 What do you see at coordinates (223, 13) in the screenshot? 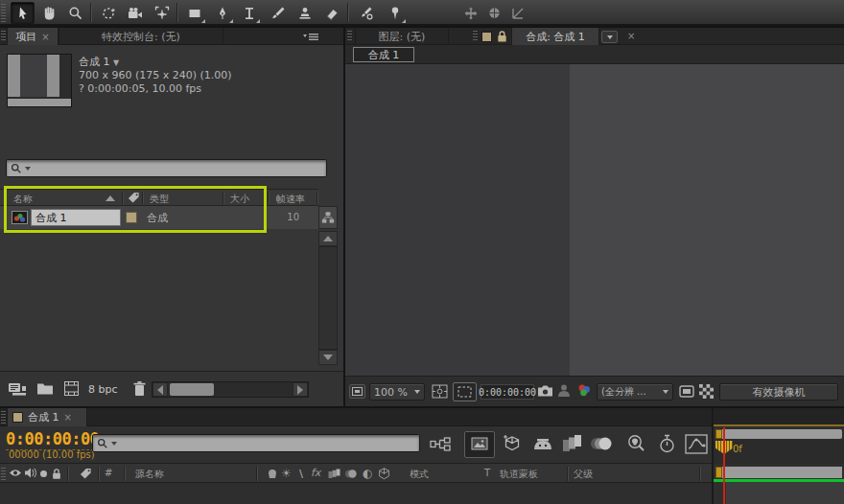
I see `pen-tool-button` at bounding box center [223, 13].